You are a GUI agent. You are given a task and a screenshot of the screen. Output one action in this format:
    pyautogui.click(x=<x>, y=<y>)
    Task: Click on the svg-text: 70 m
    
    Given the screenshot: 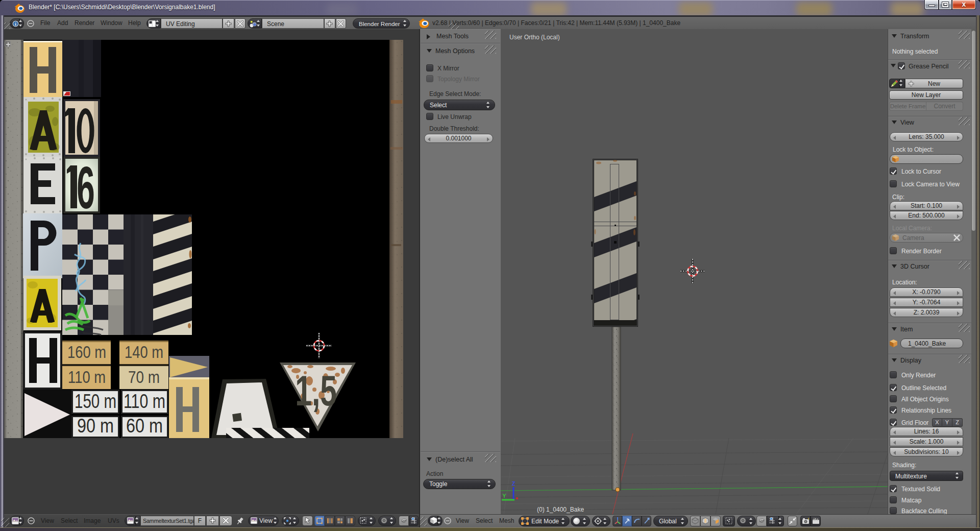 What is the action you would take?
    pyautogui.click(x=144, y=377)
    